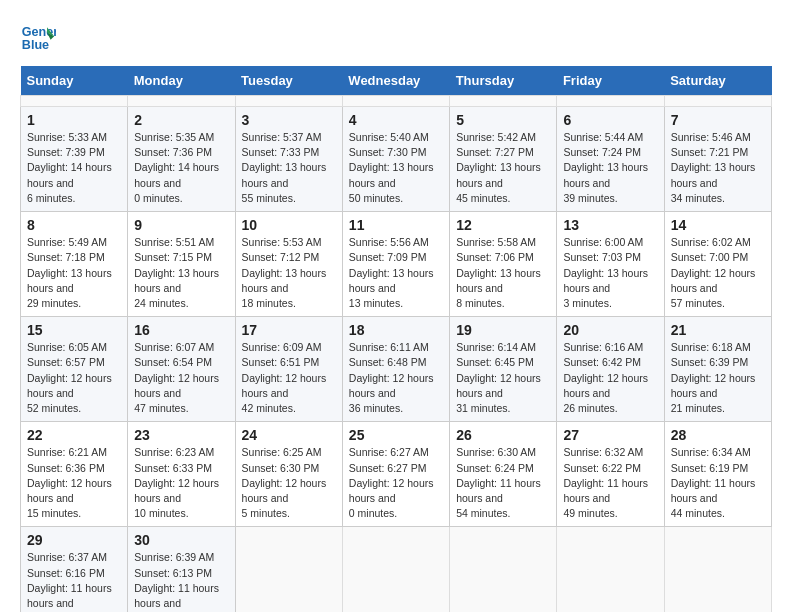 The width and height of the screenshot is (792, 612). What do you see at coordinates (503, 330) in the screenshot?
I see `day-number: 19` at bounding box center [503, 330].